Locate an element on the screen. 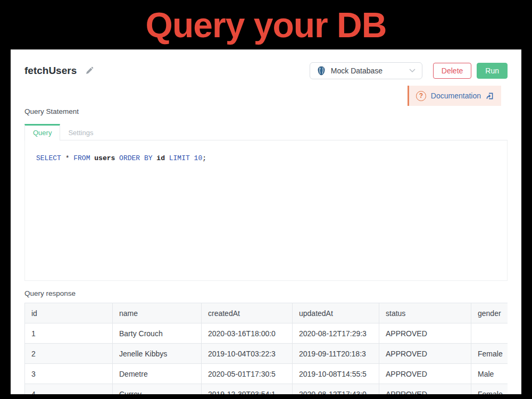 The image size is (532, 399). open-docs-icon is located at coordinates (489, 96).